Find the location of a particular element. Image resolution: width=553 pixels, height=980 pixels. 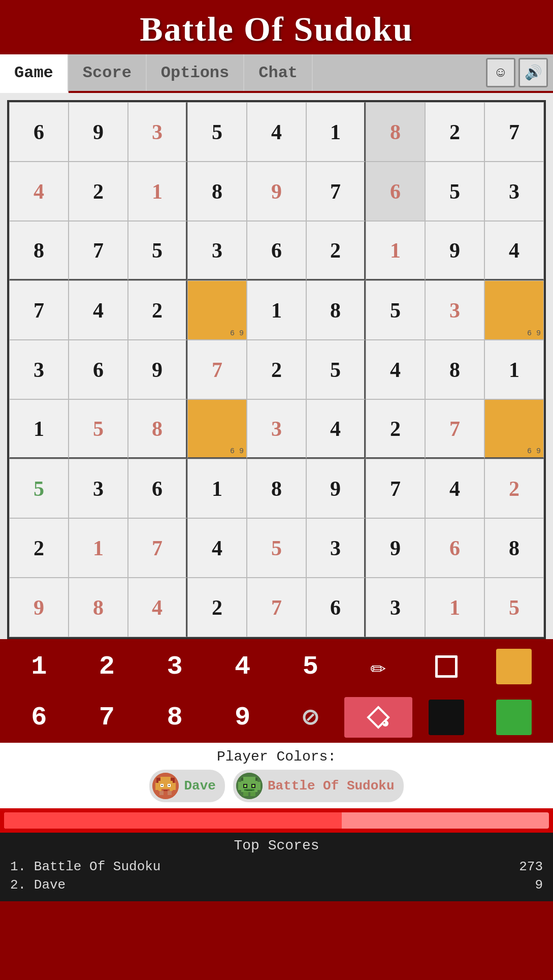

tab-score: Score is located at coordinates (108, 73).